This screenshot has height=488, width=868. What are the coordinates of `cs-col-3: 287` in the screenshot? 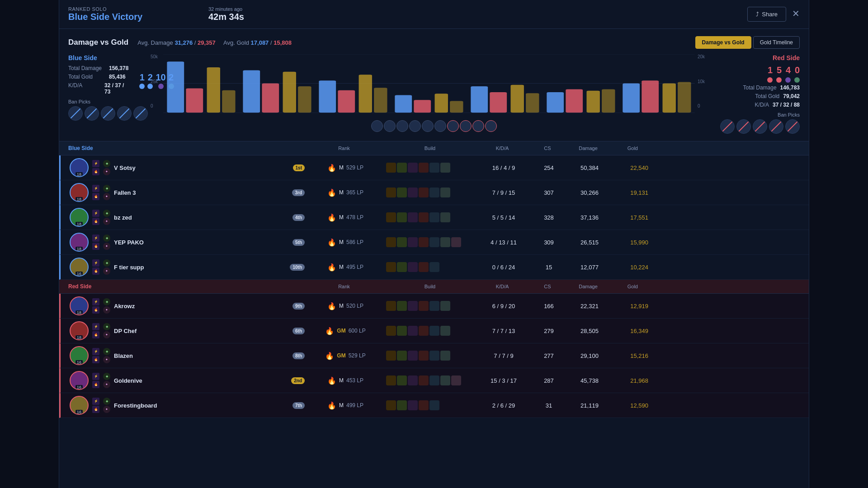 It's located at (549, 380).